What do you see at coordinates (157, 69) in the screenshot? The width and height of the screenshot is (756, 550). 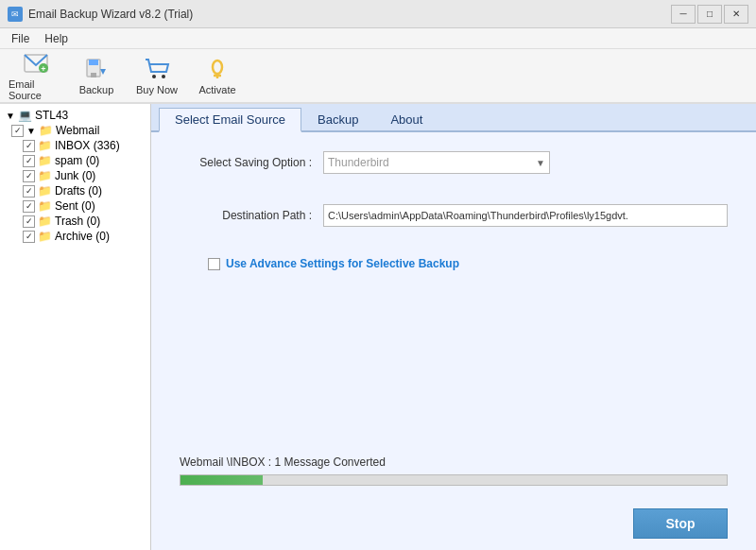 I see `buy-now-icon` at bounding box center [157, 69].